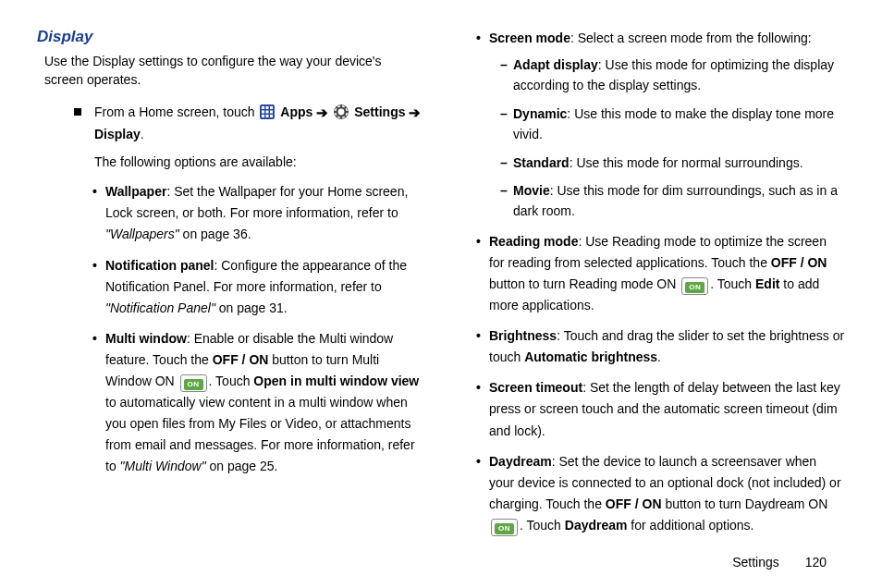  I want to click on sub-dynamic: Dynamic: Use this mode to make the displ…, so click(673, 124).